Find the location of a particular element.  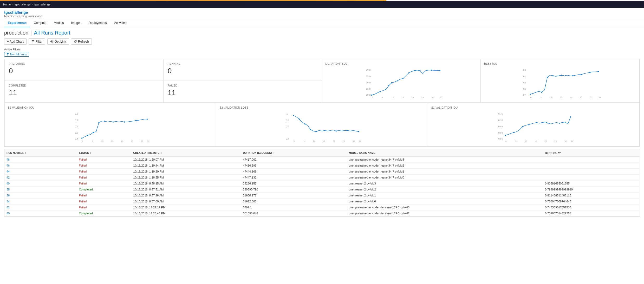

cell-best-iou: 0.732867314629258 is located at coordinates (591, 214).